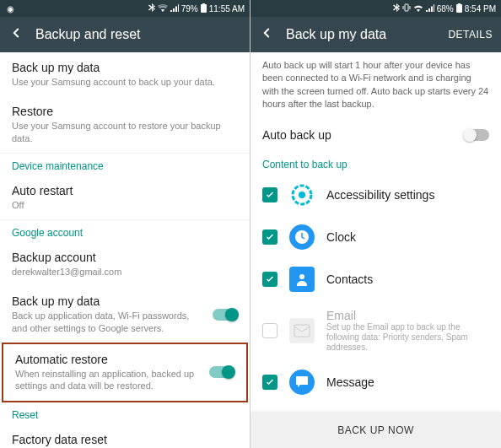 Image resolution: width=501 pixels, height=448 pixels. What do you see at coordinates (108, 380) in the screenshot?
I see `item-sub: When reinstalling an application, backed…` at bounding box center [108, 380].